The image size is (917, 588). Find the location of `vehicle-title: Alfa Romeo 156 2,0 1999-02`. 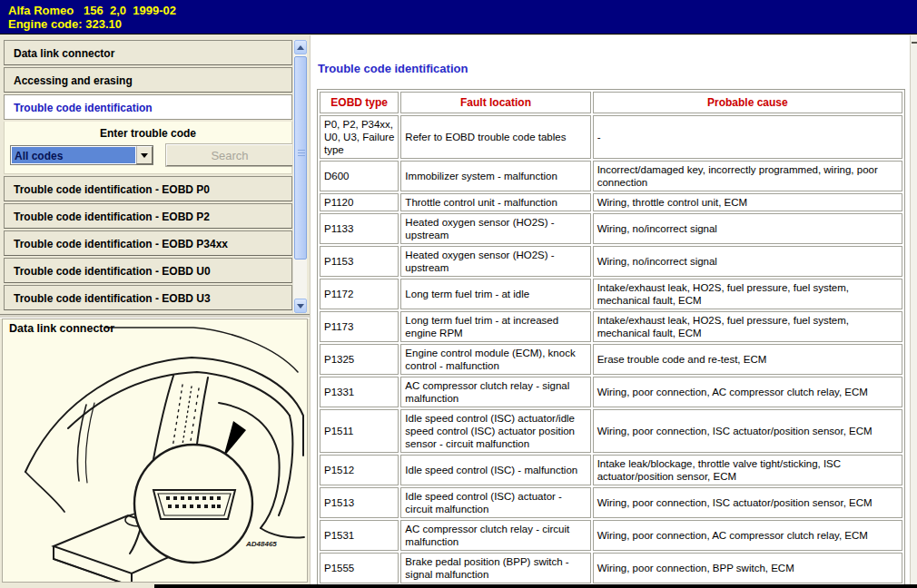

vehicle-title: Alfa Romeo 156 2,0 1999-02 is located at coordinates (463, 11).